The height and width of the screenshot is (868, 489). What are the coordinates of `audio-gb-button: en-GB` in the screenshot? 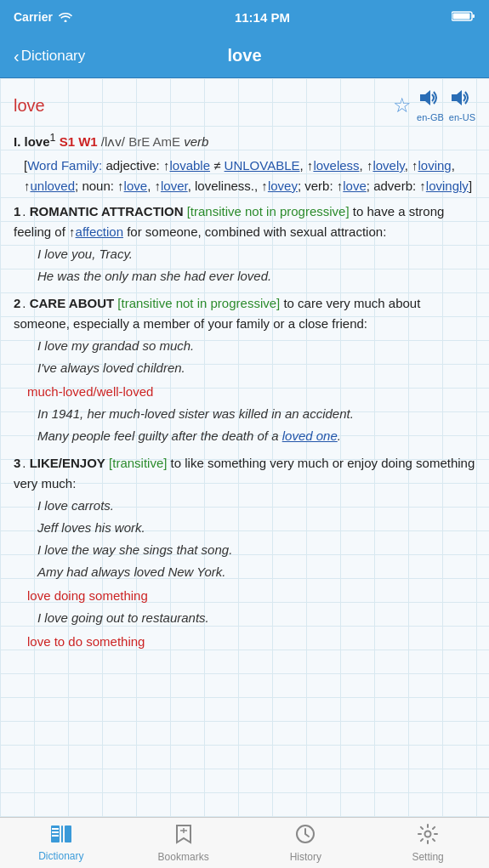 It's located at (430, 105).